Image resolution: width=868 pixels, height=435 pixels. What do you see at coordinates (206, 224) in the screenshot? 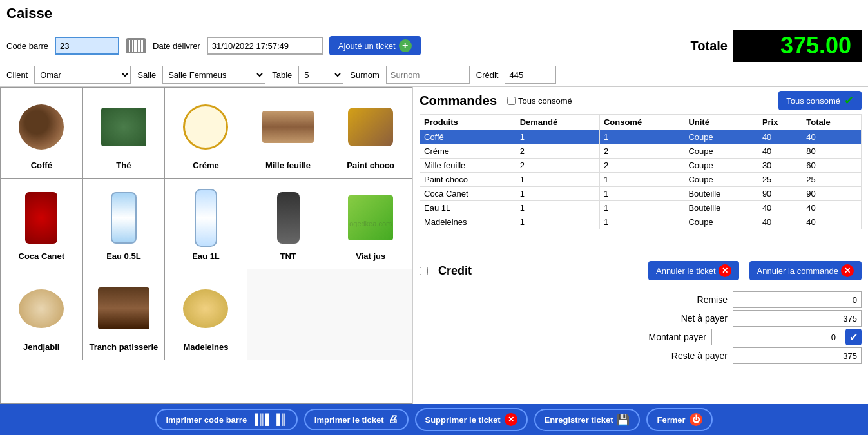
I see `product-eau1: Eau 1L` at bounding box center [206, 224].